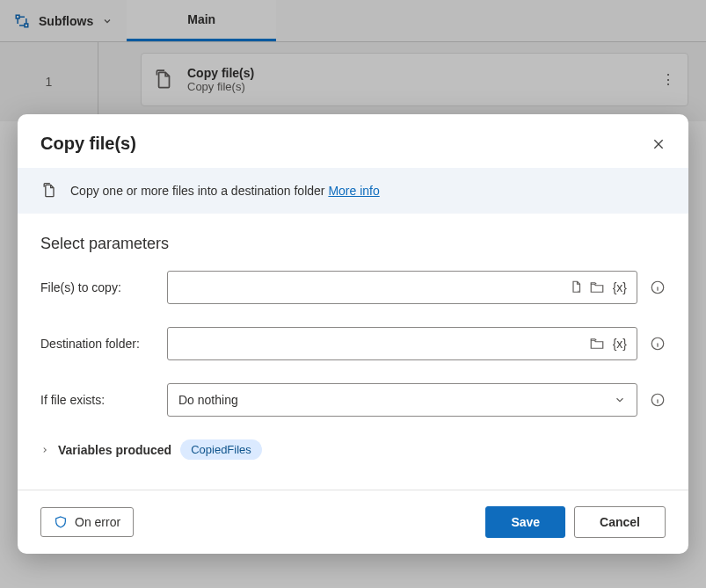  What do you see at coordinates (576, 287) in the screenshot?
I see `file-picker-icon` at bounding box center [576, 287].